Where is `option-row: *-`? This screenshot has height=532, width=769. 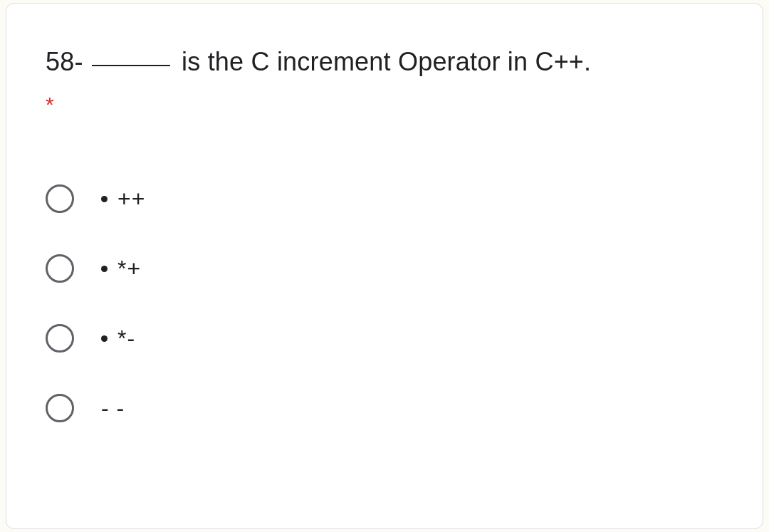 option-row: *- is located at coordinates (384, 338).